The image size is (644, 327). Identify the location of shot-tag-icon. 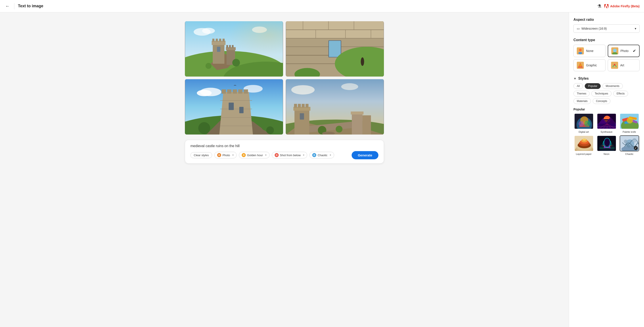
(277, 155).